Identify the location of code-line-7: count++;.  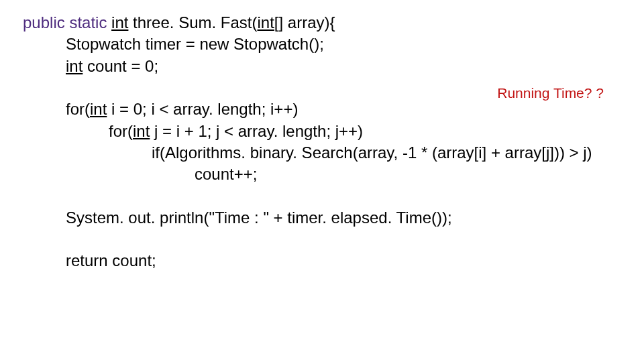
(322, 174).